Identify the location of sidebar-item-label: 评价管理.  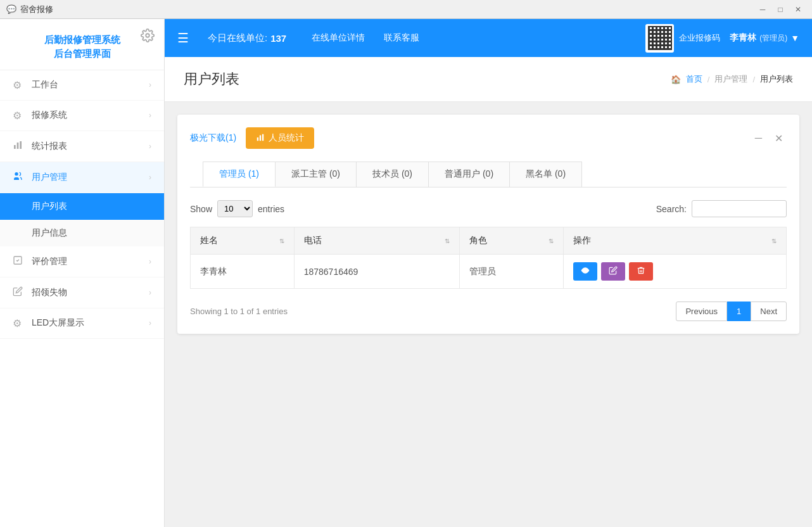
(49, 262).